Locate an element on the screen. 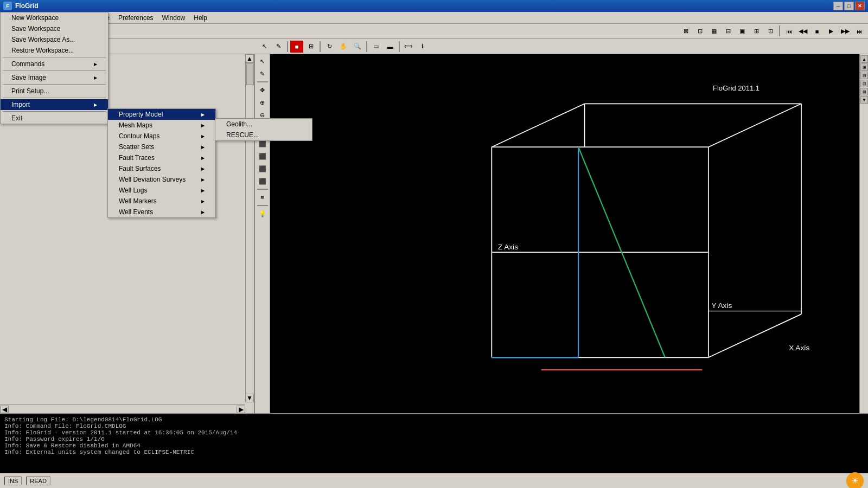 The image size is (868, 488). toolbar-stop: ■ is located at coordinates (817, 31).